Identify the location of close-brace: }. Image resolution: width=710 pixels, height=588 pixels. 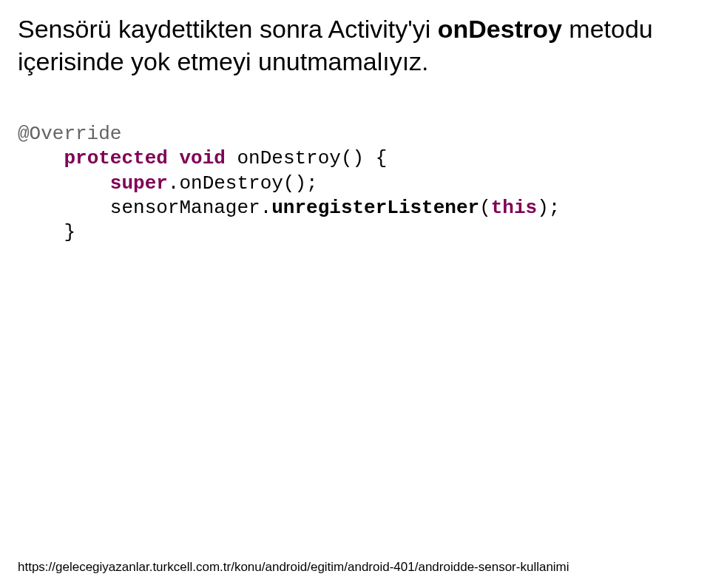
(70, 232).